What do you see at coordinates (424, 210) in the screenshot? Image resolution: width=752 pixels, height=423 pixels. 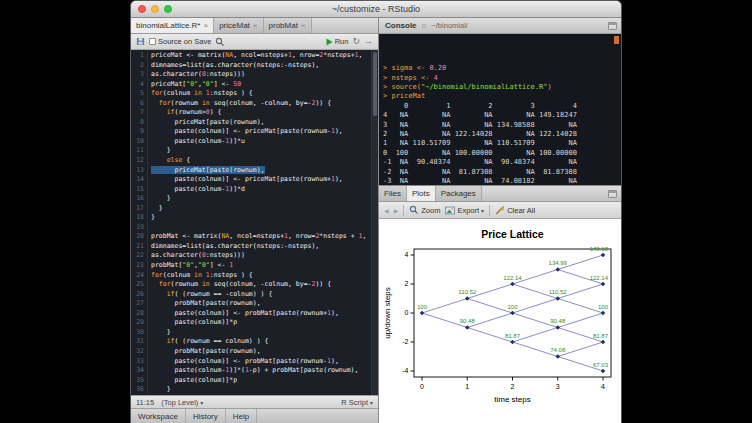 I see `zoom-button: Zoom` at bounding box center [424, 210].